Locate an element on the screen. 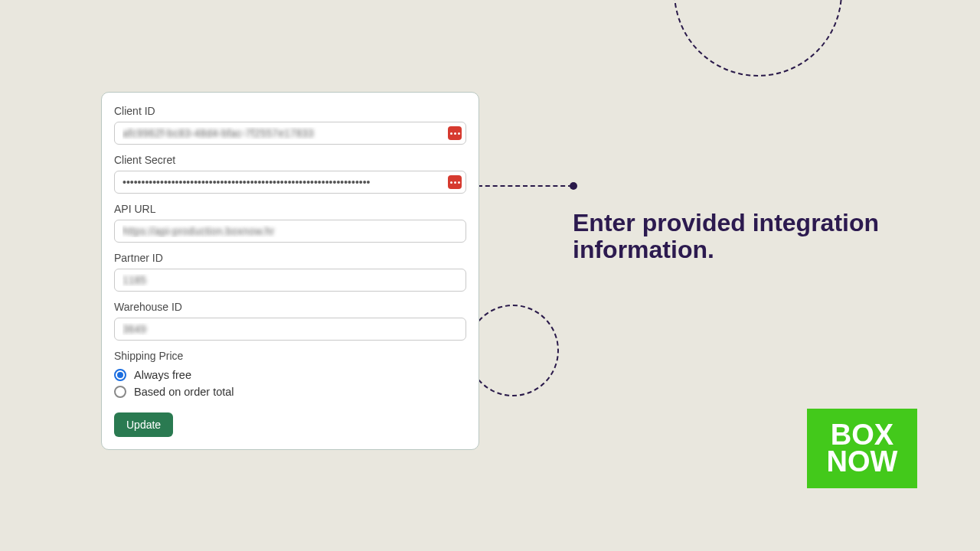 The width and height of the screenshot is (980, 551). connector-line is located at coordinates (525, 186).